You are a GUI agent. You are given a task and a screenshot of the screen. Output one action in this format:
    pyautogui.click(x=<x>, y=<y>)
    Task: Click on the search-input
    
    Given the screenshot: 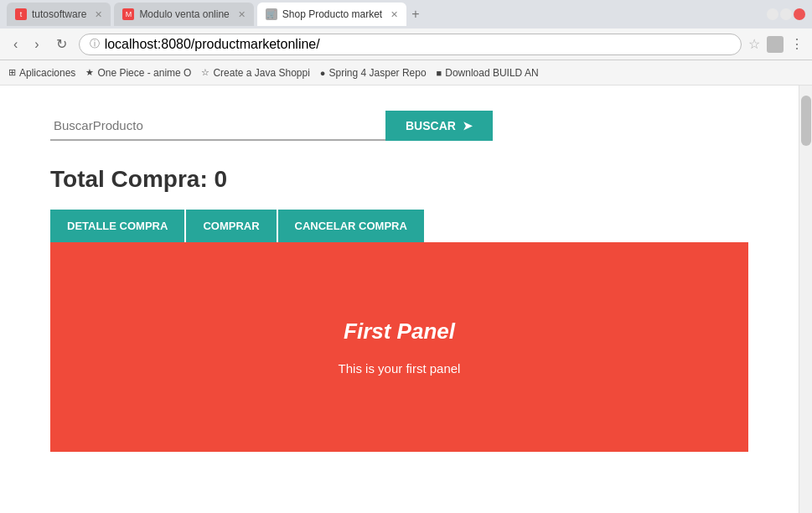 What is the action you would take?
    pyautogui.click(x=218, y=126)
    